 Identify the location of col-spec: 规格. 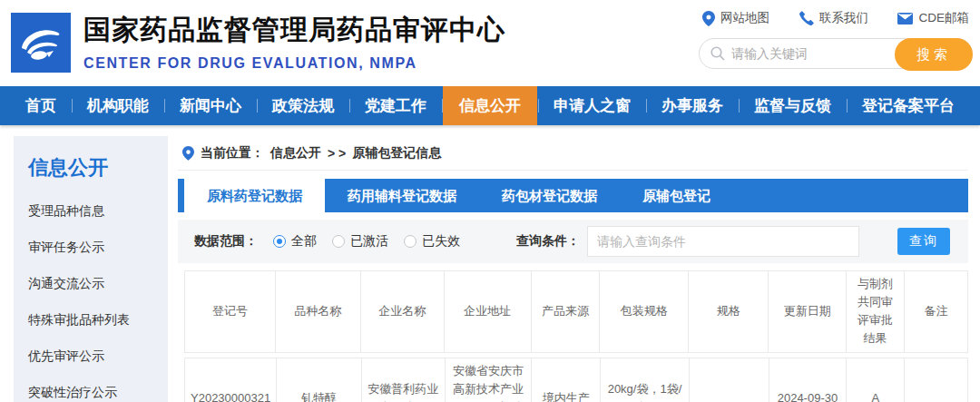
(729, 312).